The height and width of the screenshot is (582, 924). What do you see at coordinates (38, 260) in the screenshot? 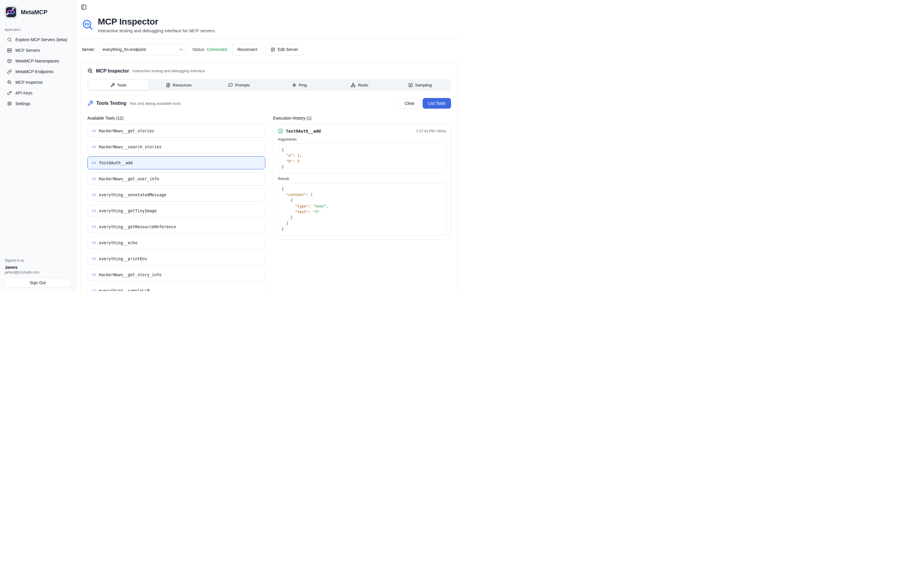
I see `signed-in-label: Signed in as` at bounding box center [38, 260].